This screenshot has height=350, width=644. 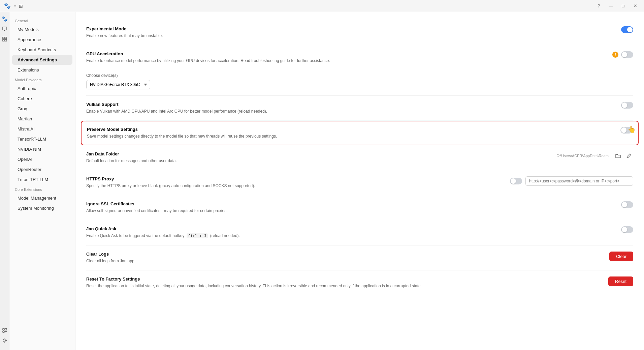 I want to click on reset-factory-button: Reset, so click(x=621, y=281).